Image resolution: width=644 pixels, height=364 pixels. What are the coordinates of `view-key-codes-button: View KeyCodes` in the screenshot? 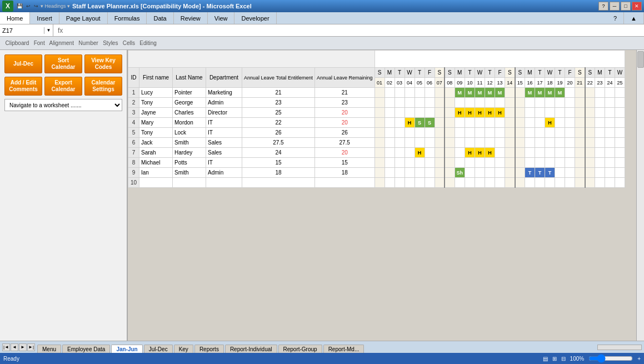 It's located at (103, 64).